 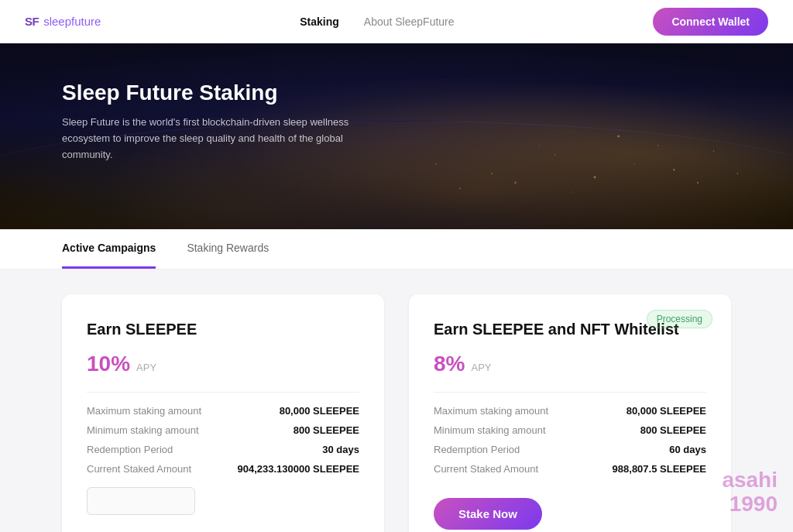 What do you see at coordinates (146, 367) in the screenshot?
I see `card1-apy-label: APY` at bounding box center [146, 367].